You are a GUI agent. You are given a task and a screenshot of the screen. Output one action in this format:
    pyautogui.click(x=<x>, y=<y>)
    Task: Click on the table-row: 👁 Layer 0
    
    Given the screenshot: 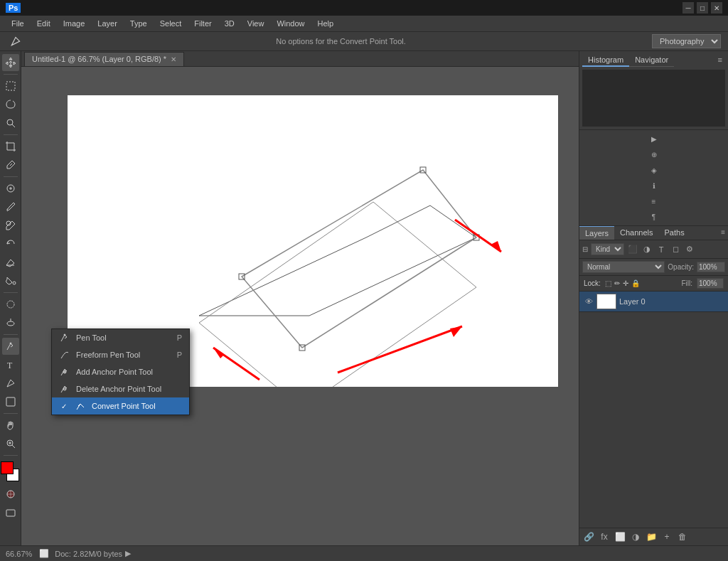 What is the action you would take?
    pyautogui.click(x=654, y=301)
    